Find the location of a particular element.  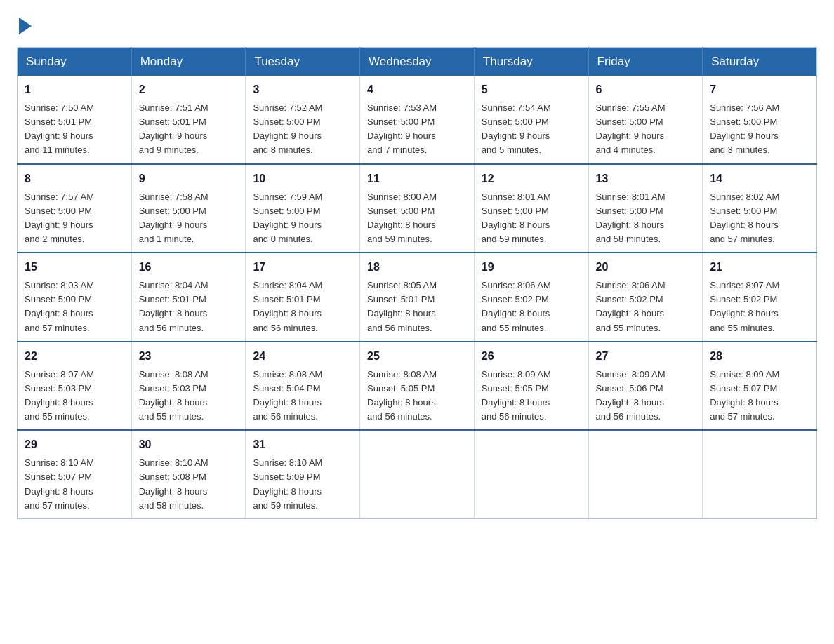

day-info: Sunrise: 8:05 AMSunset: 5:01 PMDaylight:… is located at coordinates (417, 307).